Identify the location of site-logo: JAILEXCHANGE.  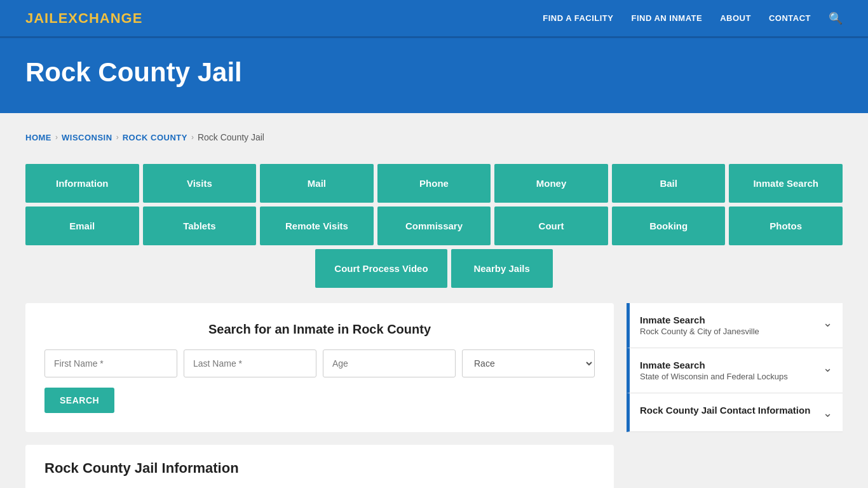
(84, 18).